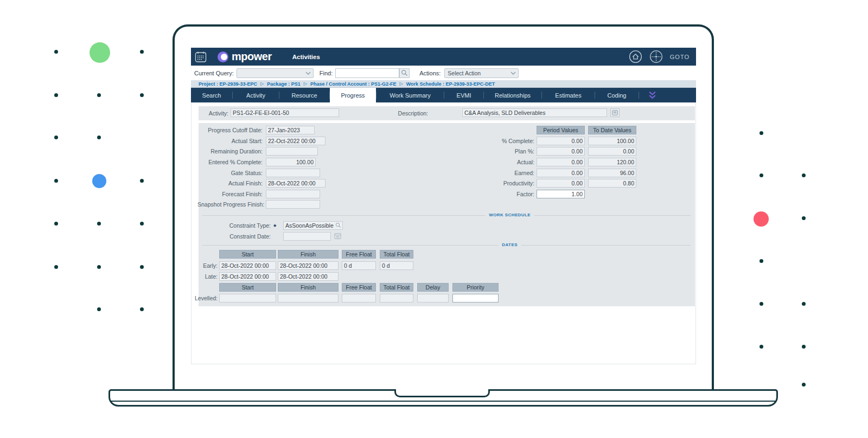 This screenshot has height=438, width=868. I want to click on early-finish-input, so click(308, 266).